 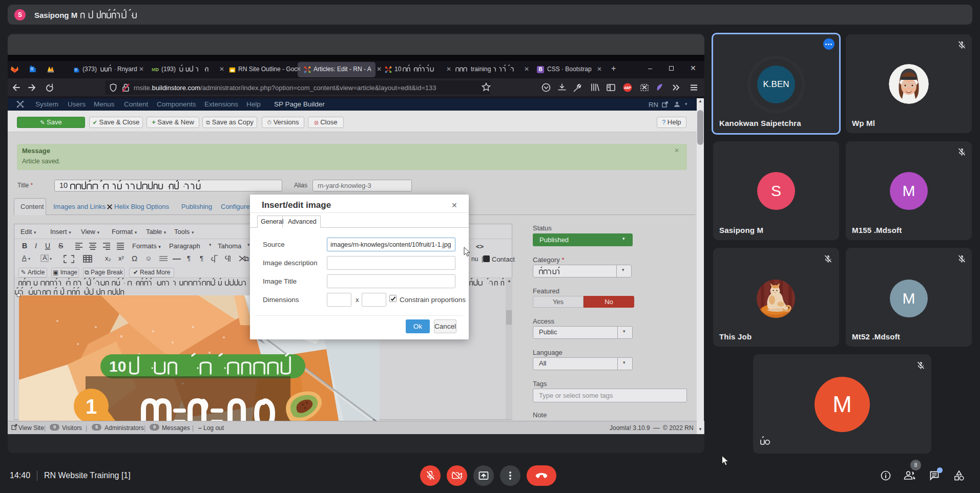 I want to click on svg-text: U, so click(x=48, y=246).